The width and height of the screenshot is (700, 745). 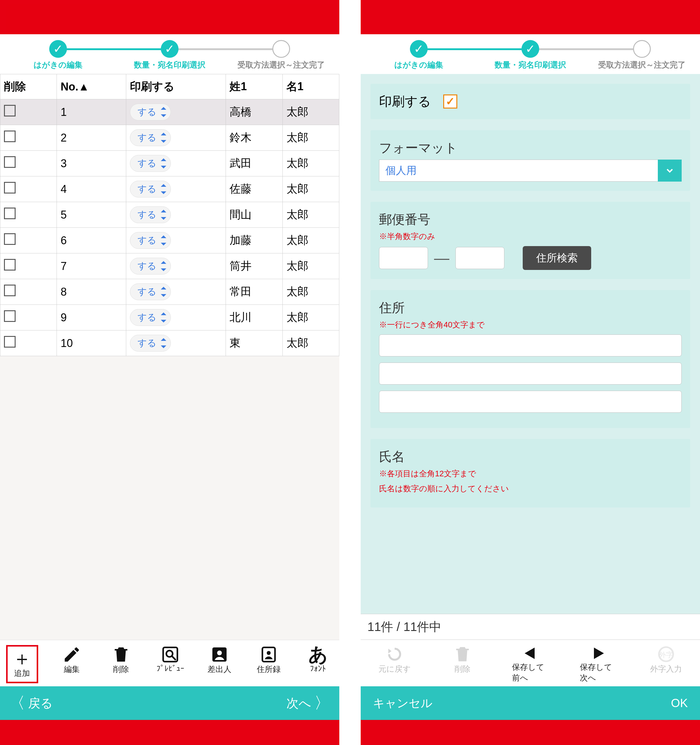 I want to click on format-select: 個人用, so click(x=530, y=171).